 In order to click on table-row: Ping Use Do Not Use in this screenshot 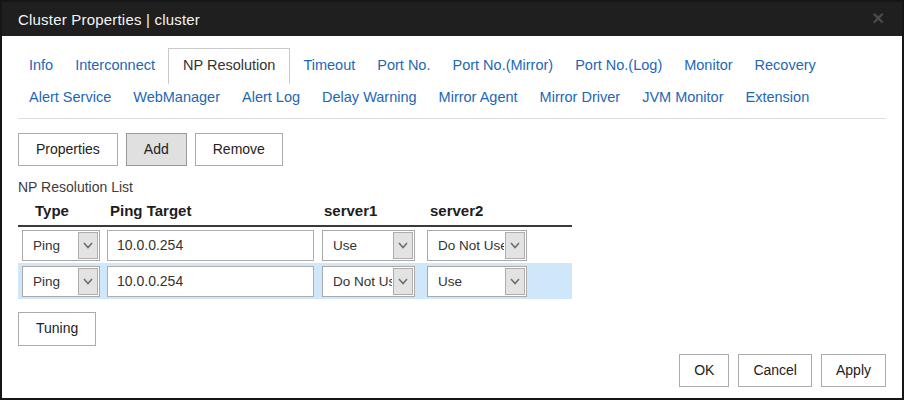, I will do `click(295, 245)`.